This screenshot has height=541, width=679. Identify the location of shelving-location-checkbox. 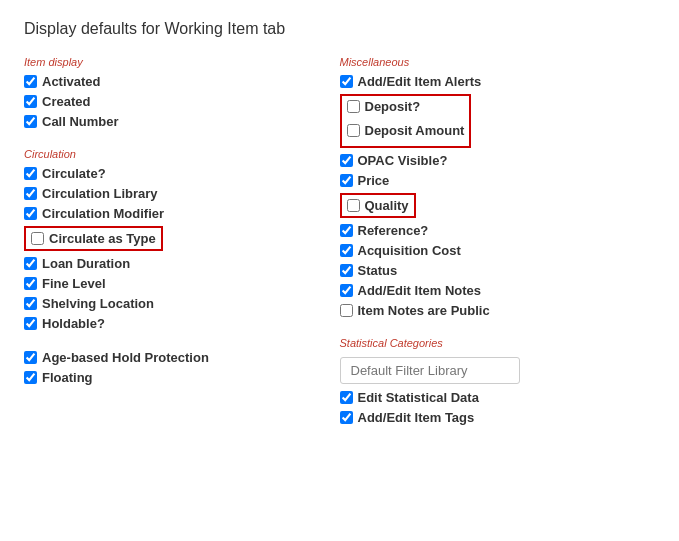
(30, 304).